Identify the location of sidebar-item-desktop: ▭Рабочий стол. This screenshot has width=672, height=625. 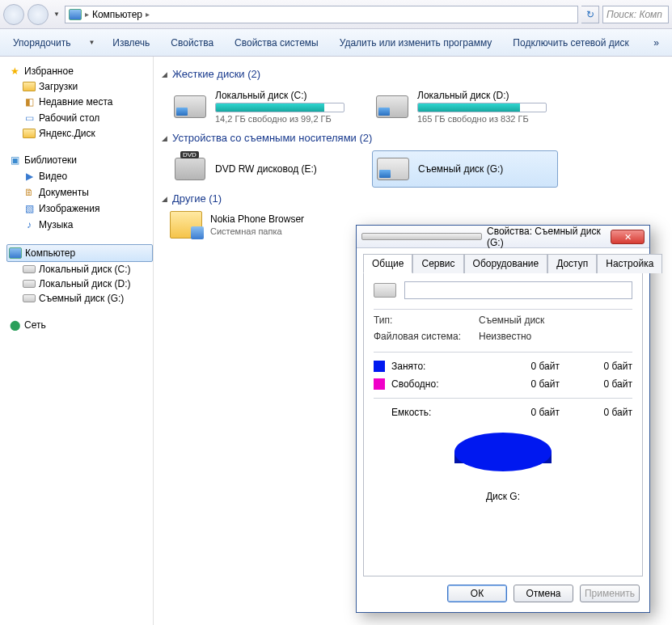
(79, 118).